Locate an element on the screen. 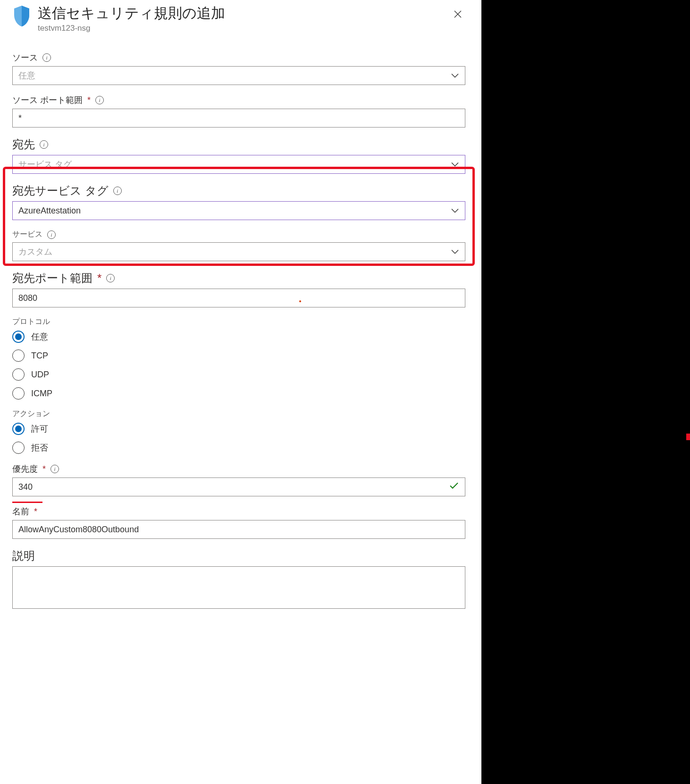 The image size is (690, 784). label-source-port-range: ソース ポート範囲 * i is located at coordinates (241, 100).